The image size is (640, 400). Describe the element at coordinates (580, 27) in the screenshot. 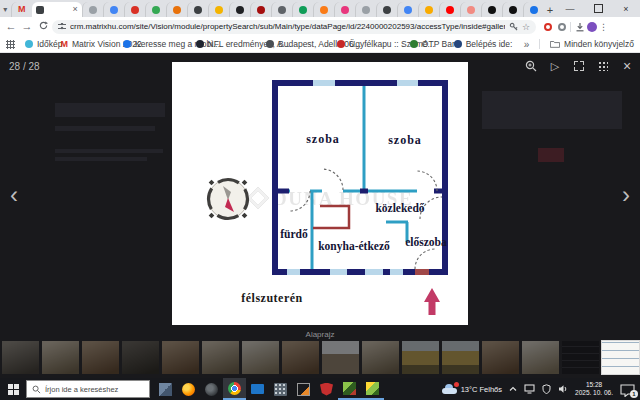

I see `download-icon` at that location.